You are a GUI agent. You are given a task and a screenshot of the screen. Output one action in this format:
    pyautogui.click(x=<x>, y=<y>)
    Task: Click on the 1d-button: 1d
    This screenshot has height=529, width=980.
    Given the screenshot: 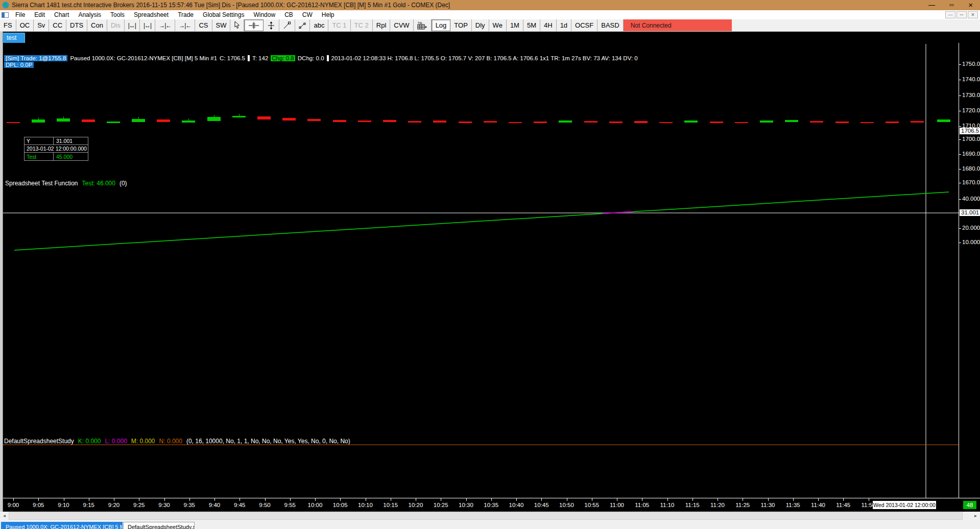 What is the action you would take?
    pyautogui.click(x=564, y=26)
    